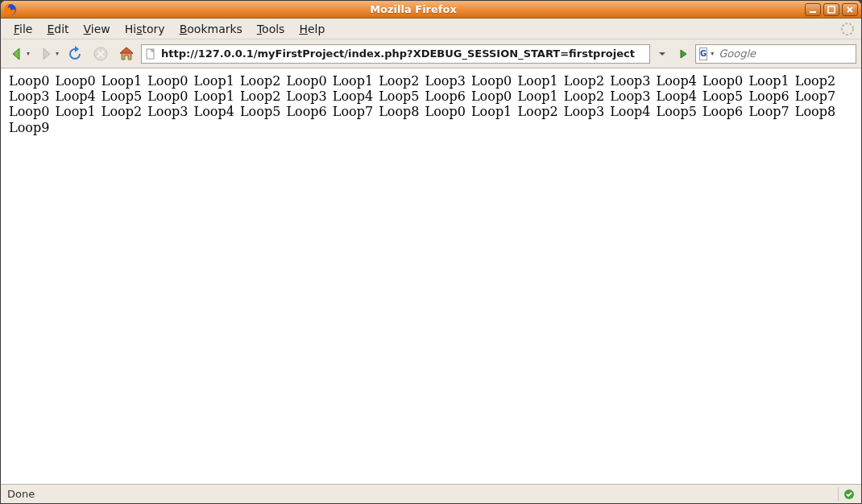 Image resolution: width=862 pixels, height=504 pixels. What do you see at coordinates (422, 494) in the screenshot?
I see `status-text: Done` at bounding box center [422, 494].